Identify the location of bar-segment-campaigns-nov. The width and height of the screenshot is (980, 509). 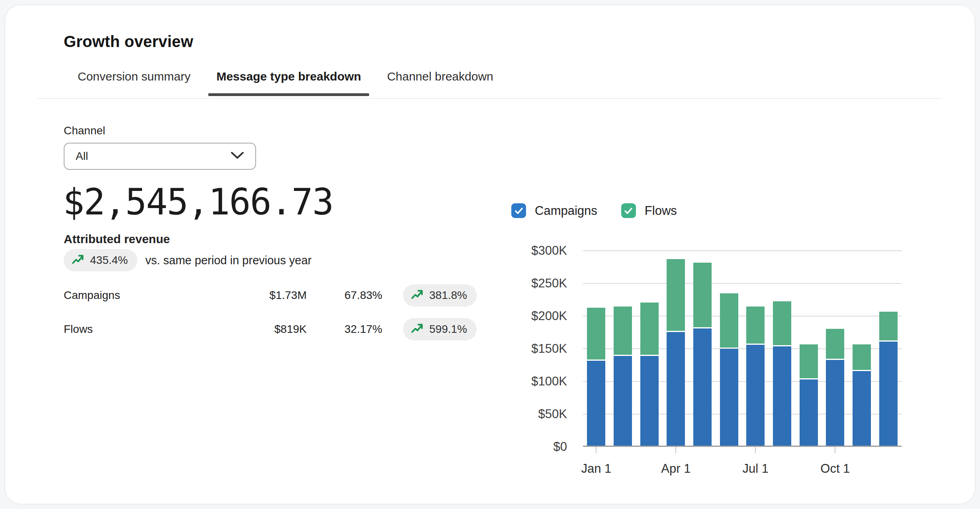
(862, 408).